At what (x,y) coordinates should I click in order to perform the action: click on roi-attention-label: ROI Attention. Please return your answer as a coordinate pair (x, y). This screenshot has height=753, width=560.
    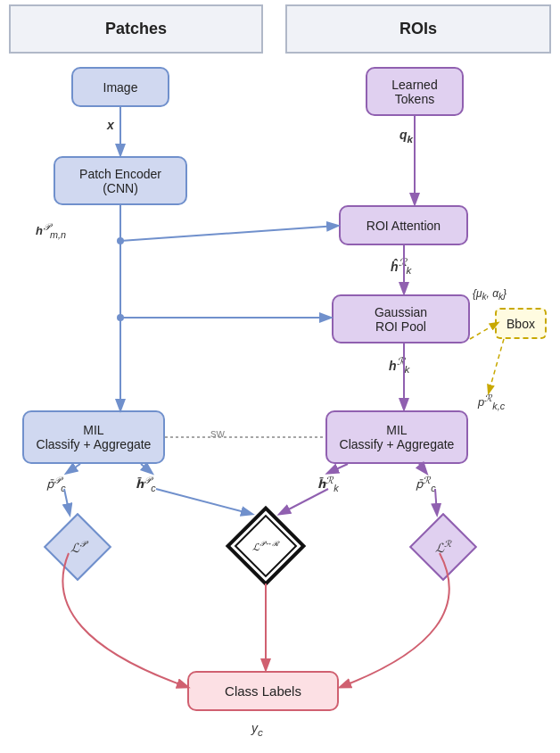
    Looking at the image, I should click on (403, 226).